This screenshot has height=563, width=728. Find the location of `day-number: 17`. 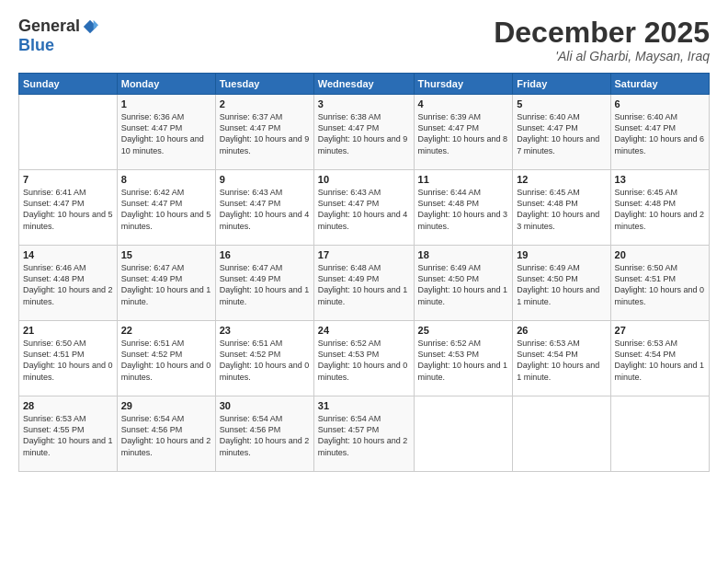

day-number: 17 is located at coordinates (364, 255).